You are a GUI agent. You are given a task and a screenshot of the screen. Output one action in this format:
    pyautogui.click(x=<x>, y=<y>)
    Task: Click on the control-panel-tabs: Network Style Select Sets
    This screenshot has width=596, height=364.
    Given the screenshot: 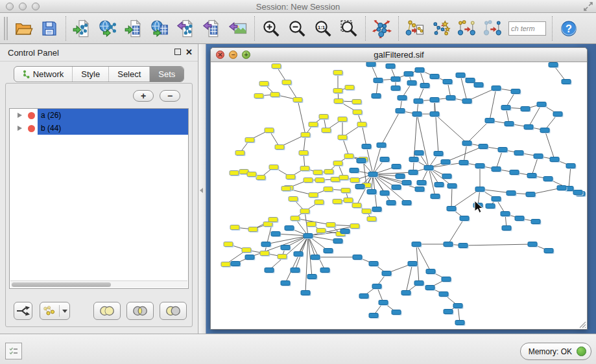 What is the action you would take?
    pyautogui.click(x=99, y=74)
    